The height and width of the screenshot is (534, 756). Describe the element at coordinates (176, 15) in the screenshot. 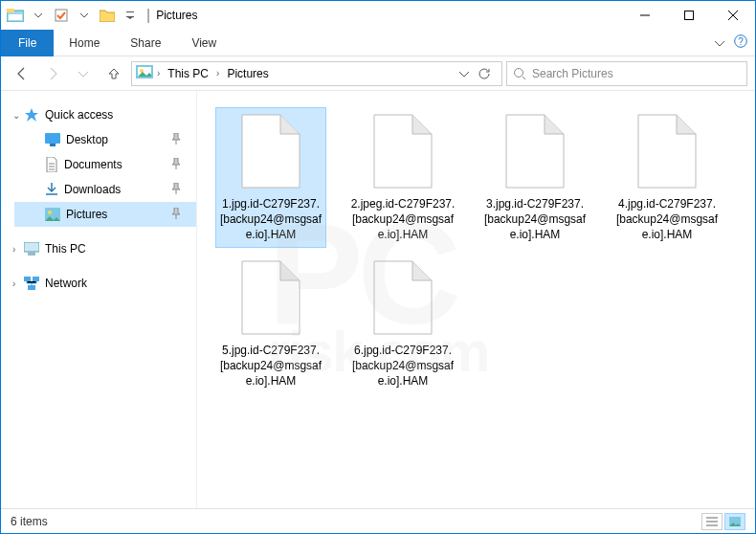

I see `window-title: Pictures` at that location.